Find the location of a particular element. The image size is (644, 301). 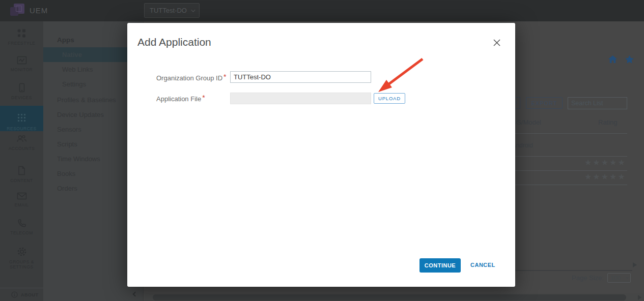

sidebar-item-label: GROUPS & SETTINGS is located at coordinates (22, 264).